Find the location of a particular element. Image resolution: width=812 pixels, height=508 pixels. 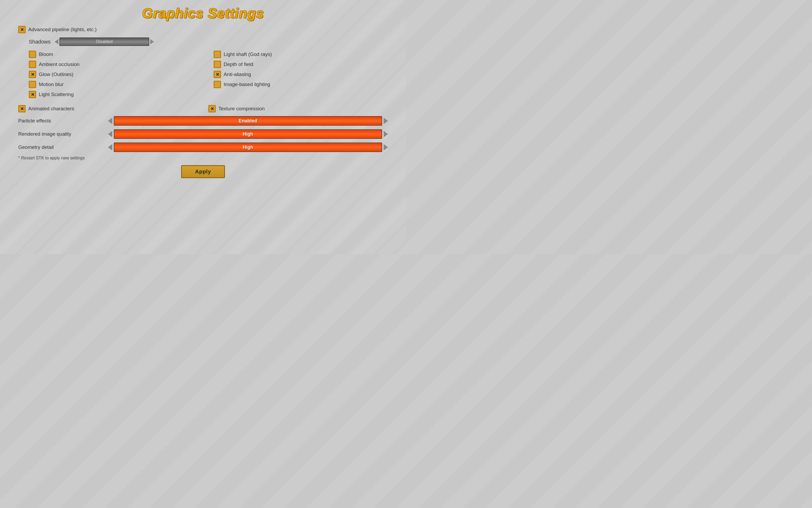

light-shaft-label: Light shaft (God rays) is located at coordinates (248, 54).